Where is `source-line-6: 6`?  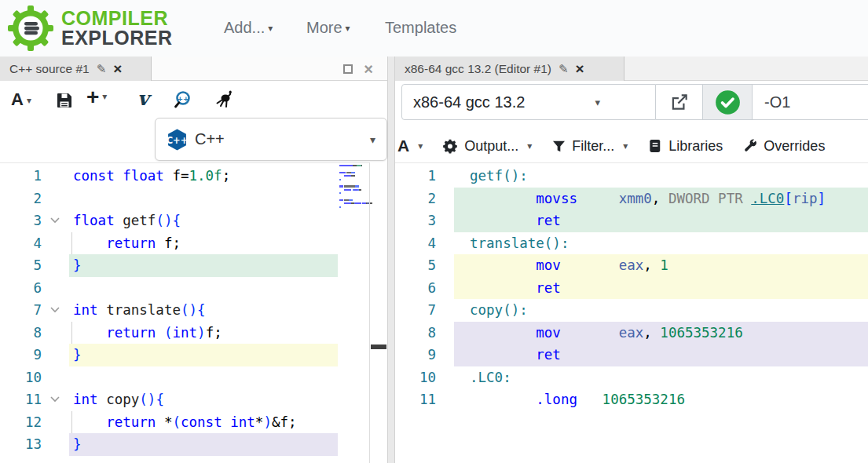
source-line-6: 6 is located at coordinates (185, 289).